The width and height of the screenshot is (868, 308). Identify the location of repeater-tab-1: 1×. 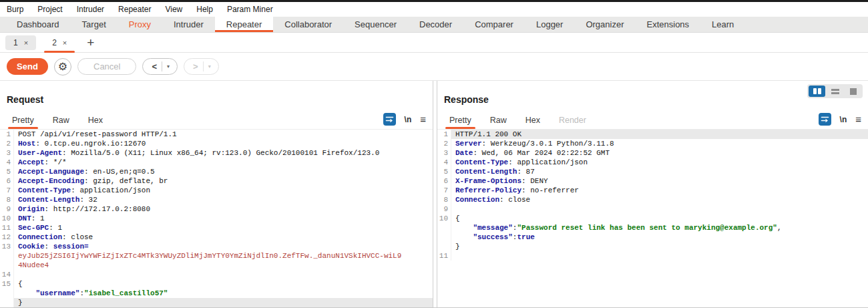
(21, 43).